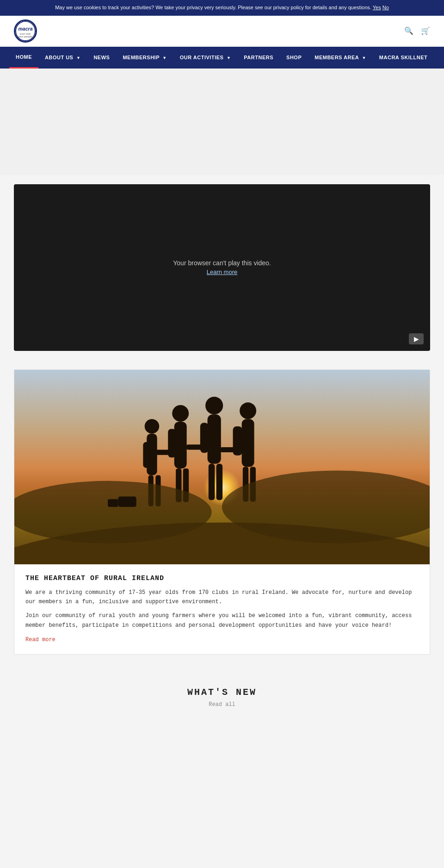 The image size is (444, 868). I want to click on nav-item-about: ABOUT US ▼, so click(63, 57).